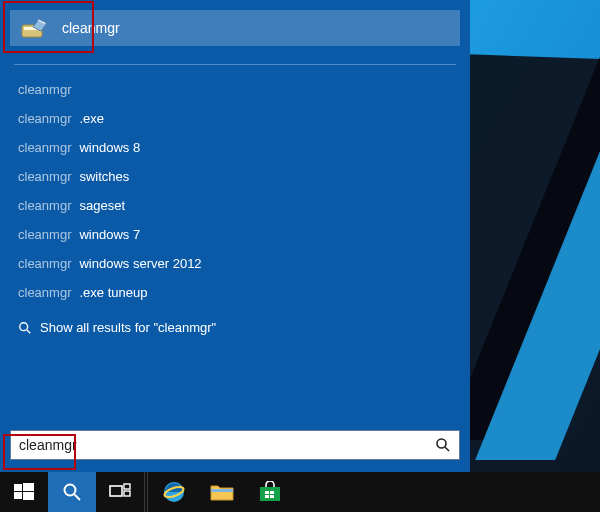 The width and height of the screenshot is (600, 512). What do you see at coordinates (99, 328) in the screenshot?
I see `show-all-before: Show all results for "` at bounding box center [99, 328].